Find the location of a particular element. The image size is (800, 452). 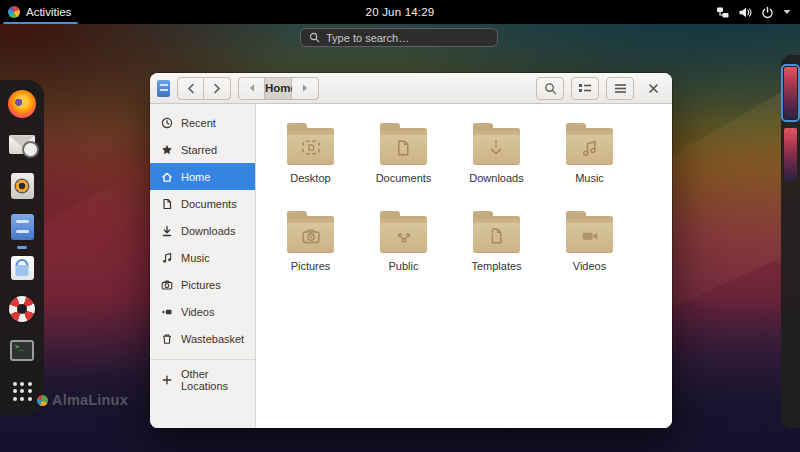

almalinux-watermark: AlmaLinux is located at coordinates (82, 400).